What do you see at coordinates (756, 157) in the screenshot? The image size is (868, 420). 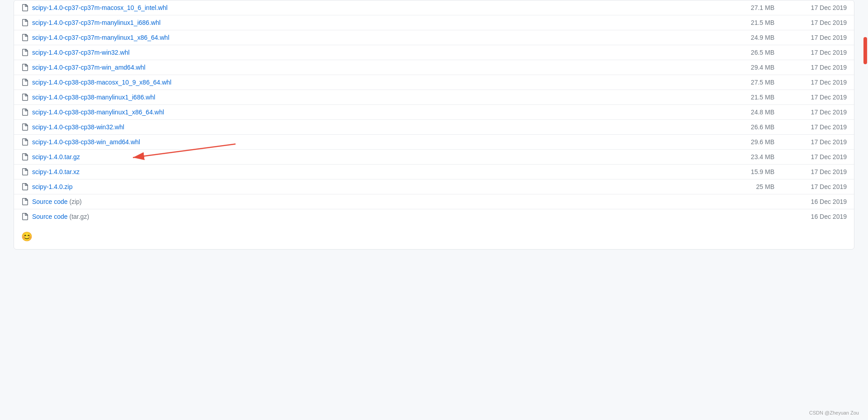 I see `file-size: 23.4 MB` at bounding box center [756, 157].